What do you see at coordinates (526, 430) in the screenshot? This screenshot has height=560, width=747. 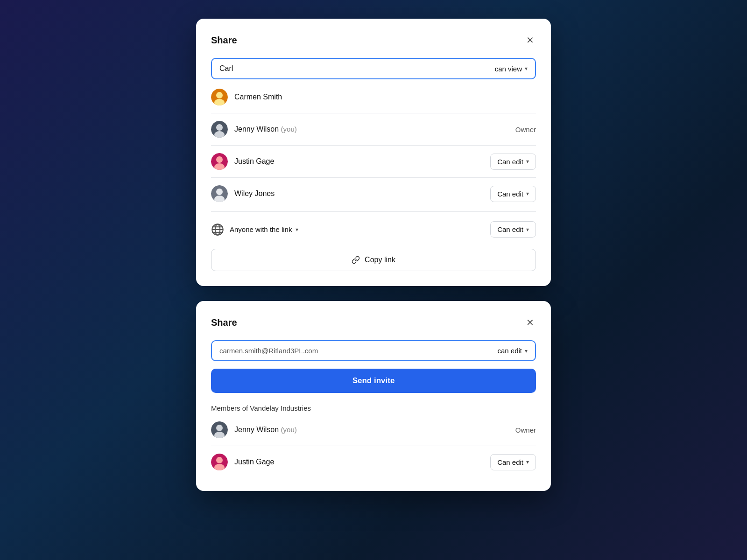 I see `owner-label-jenny-2: Owner` at bounding box center [526, 430].